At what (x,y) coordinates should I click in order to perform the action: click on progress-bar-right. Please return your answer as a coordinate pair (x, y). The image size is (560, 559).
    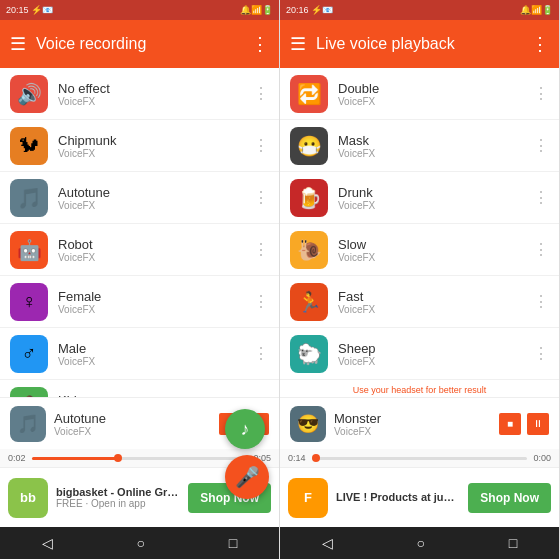
    Looking at the image, I should click on (420, 458).